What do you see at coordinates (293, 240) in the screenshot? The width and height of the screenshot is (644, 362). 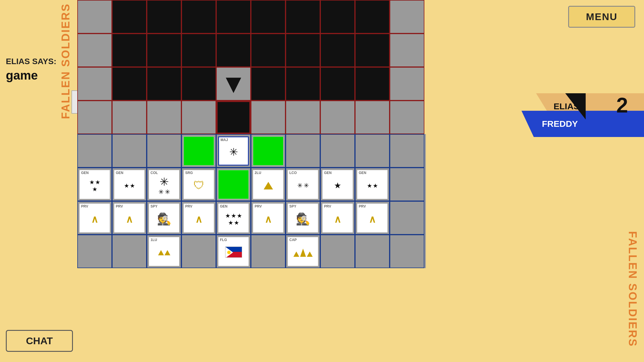 I see `cap-rank: CAP` at bounding box center [293, 240].